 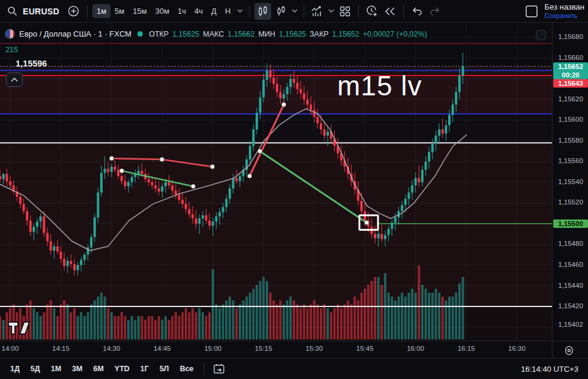 I want to click on save-link: Сохранить, so click(x=565, y=16).